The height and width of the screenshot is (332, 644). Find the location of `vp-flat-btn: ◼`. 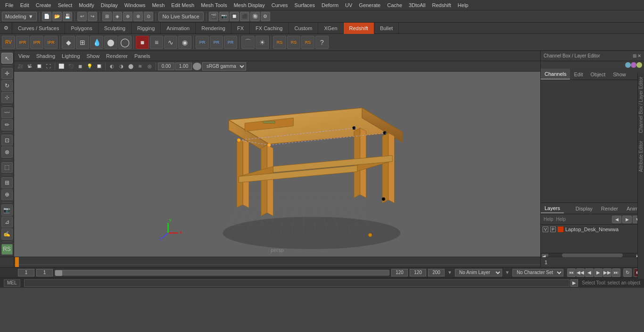

vp-flat-btn: ◼ is located at coordinates (80, 66).